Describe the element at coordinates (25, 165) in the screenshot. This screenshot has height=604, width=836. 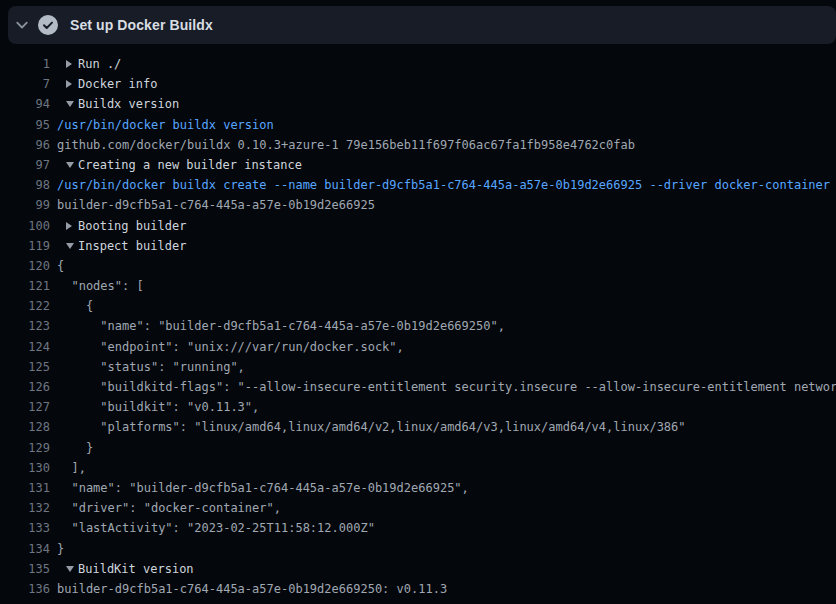
I see `line-number-link: 97` at that location.